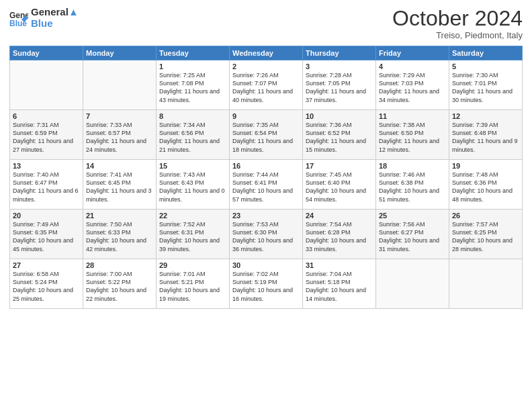 The height and width of the screenshot is (411, 532). I want to click on calendar-cell: 7Sunrise: 7:33 AMSunset: 6:57 PMDaylight…, so click(120, 135).